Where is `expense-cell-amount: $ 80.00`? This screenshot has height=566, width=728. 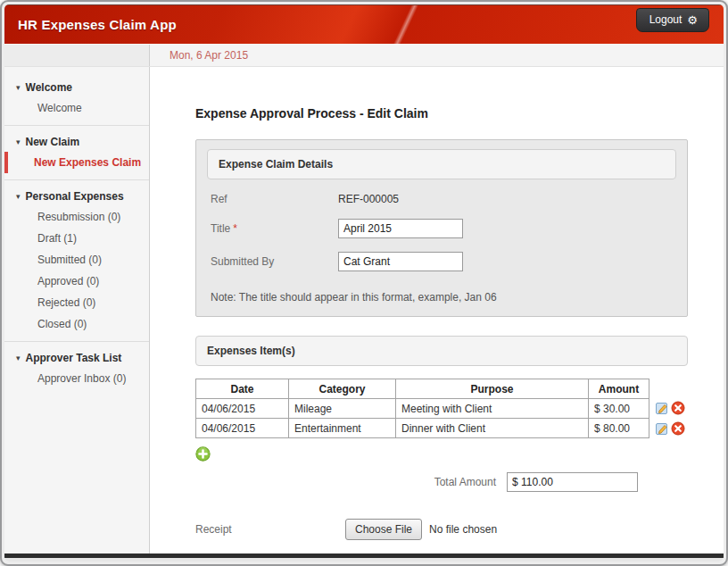 expense-cell-amount: $ 80.00 is located at coordinates (619, 429).